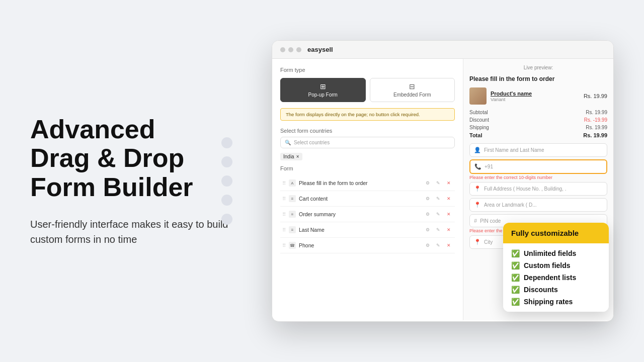 This screenshot has height=362, width=644. I want to click on form-field-row: ⠿ ≡ Cart content ⚙ ✎ ✕, so click(367, 199).